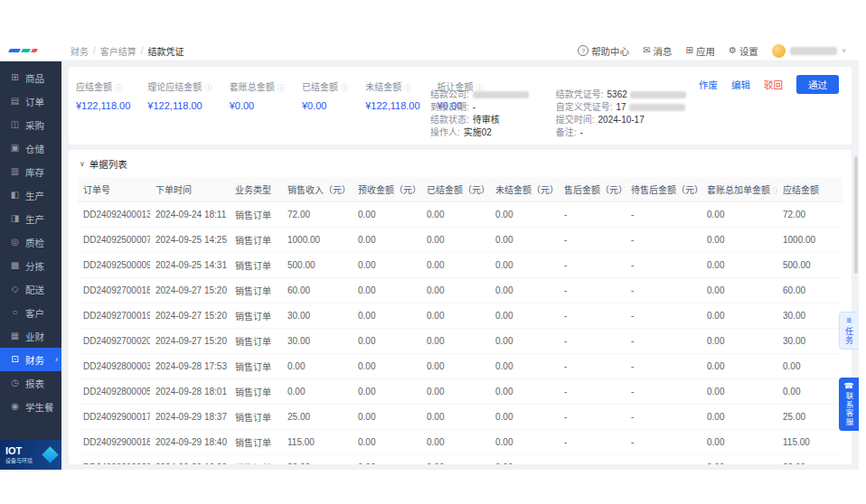 The height and width of the screenshot is (504, 866). What do you see at coordinates (34, 148) in the screenshot?
I see `sidebar-item-label: 仓储` at bounding box center [34, 148].